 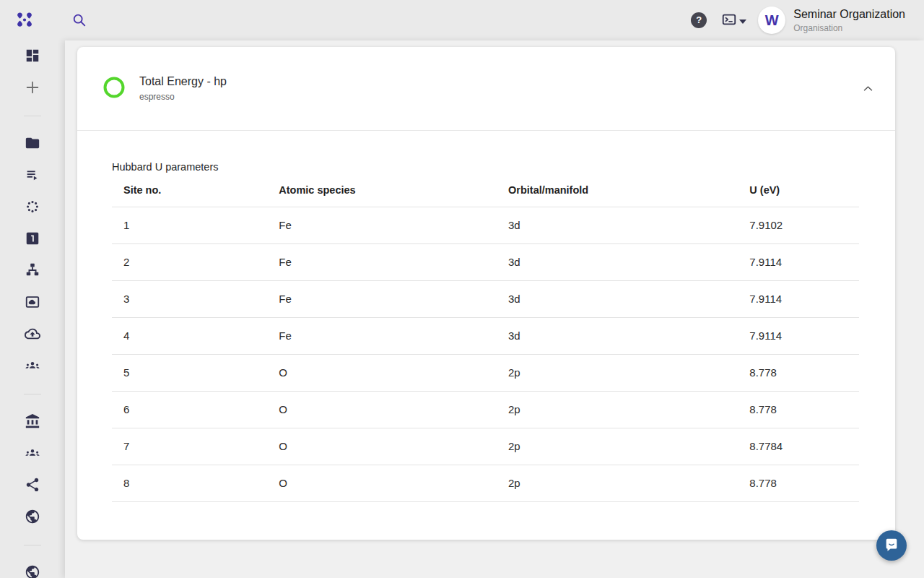 What do you see at coordinates (485, 337) in the screenshot?
I see `table-row: 4 Fe 3d 7.9114` at bounding box center [485, 337].